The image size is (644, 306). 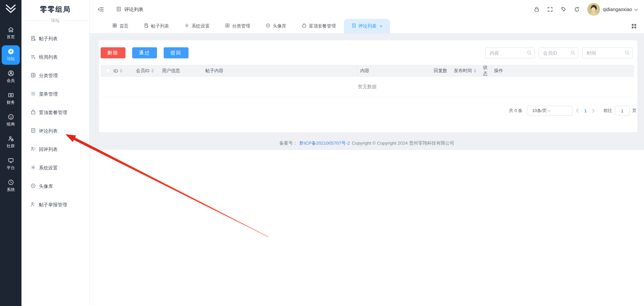 What do you see at coordinates (11, 37) in the screenshot?
I see `rail-item-label: 首页` at bounding box center [11, 37].